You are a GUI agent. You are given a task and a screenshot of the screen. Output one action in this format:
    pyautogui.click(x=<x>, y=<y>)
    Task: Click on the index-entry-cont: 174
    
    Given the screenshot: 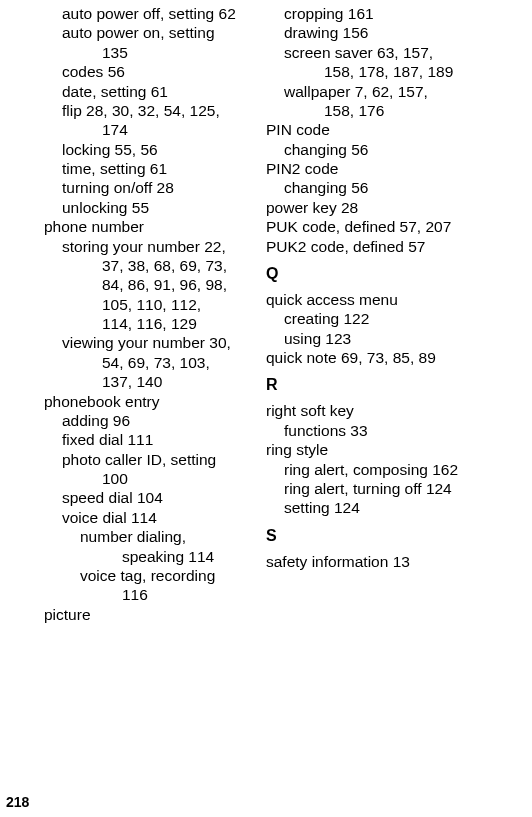 What is the action you would take?
    pyautogui.click(x=153, y=130)
    